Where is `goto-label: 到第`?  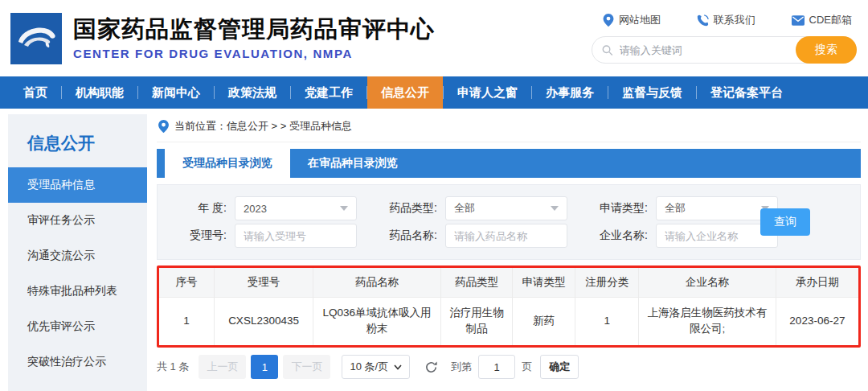 goto-label: 到第 is located at coordinates (461, 367).